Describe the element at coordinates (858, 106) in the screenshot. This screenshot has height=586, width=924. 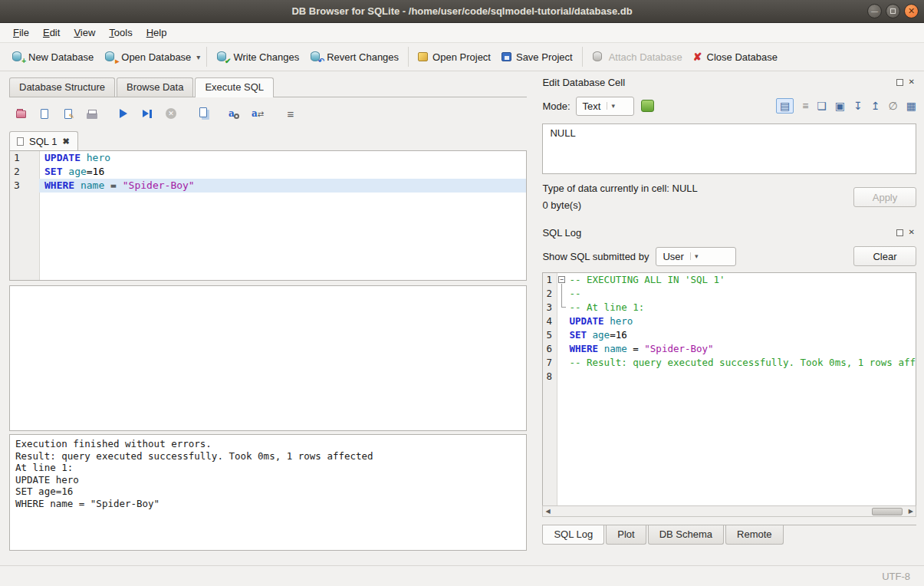
I see `import-cell-icon: ↧` at that location.